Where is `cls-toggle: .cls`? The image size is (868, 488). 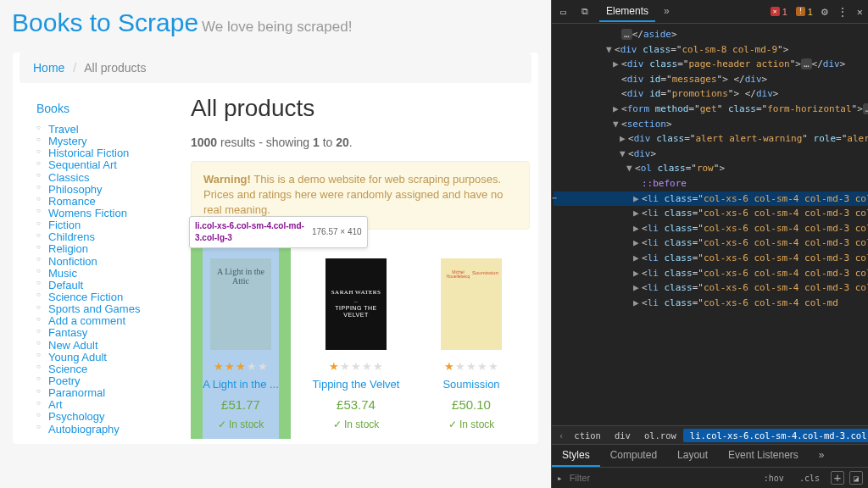 cls-toggle: .cls is located at coordinates (810, 478).